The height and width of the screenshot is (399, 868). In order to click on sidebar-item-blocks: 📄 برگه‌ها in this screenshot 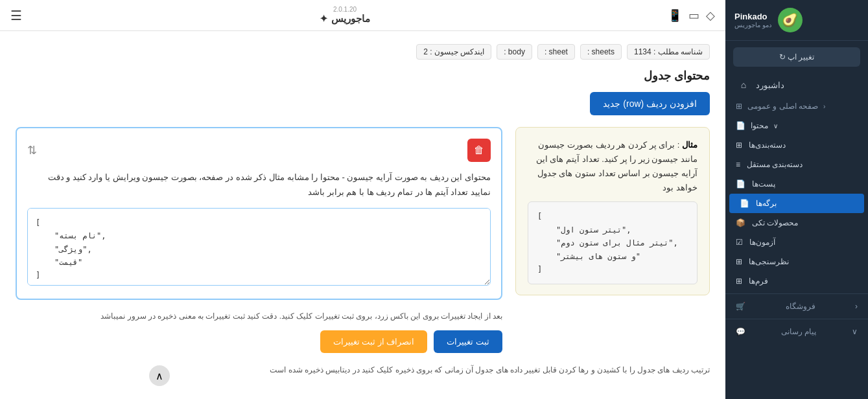, I will do `click(797, 203)`.